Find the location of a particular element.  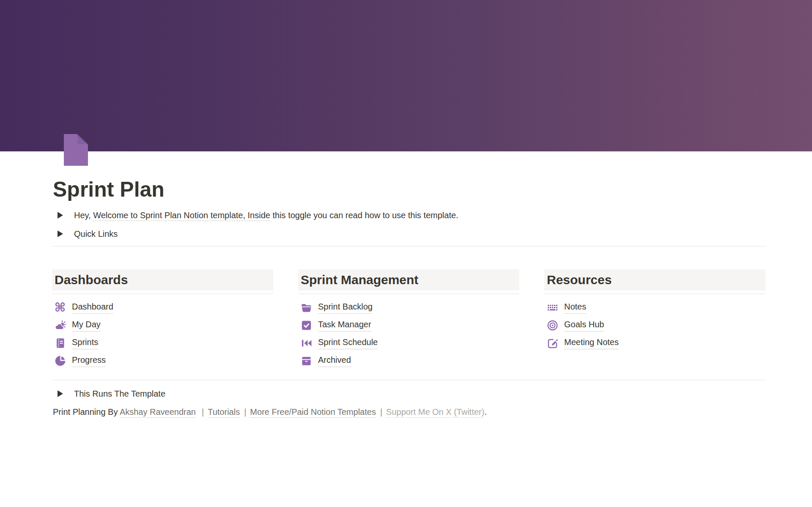

page-icon is located at coordinates (74, 150).